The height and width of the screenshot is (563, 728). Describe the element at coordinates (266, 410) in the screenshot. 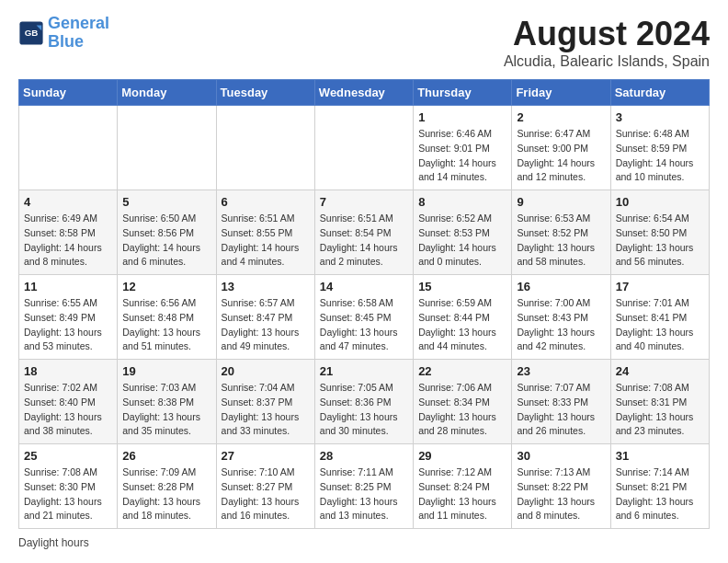

I see `day-info: Sunrise: 7:04 AM Sunset: 8:37 PM Dayligh…` at that location.